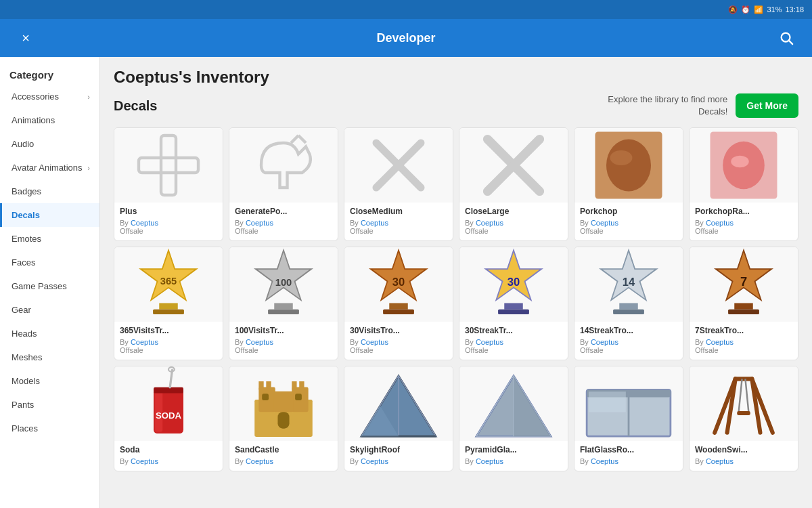 Image resolution: width=812 pixels, height=508 pixels. What do you see at coordinates (744, 284) in the screenshot?
I see `item-image: 7` at bounding box center [744, 284].